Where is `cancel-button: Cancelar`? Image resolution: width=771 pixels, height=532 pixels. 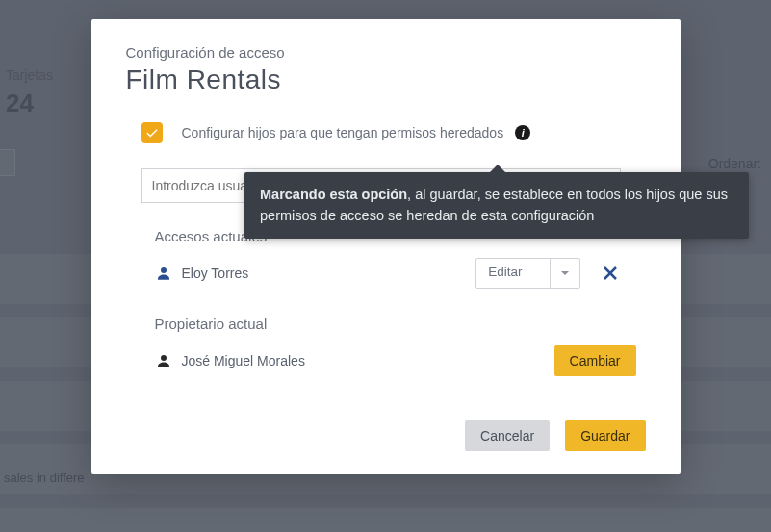 cancel-button: Cancelar is located at coordinates (507, 436).